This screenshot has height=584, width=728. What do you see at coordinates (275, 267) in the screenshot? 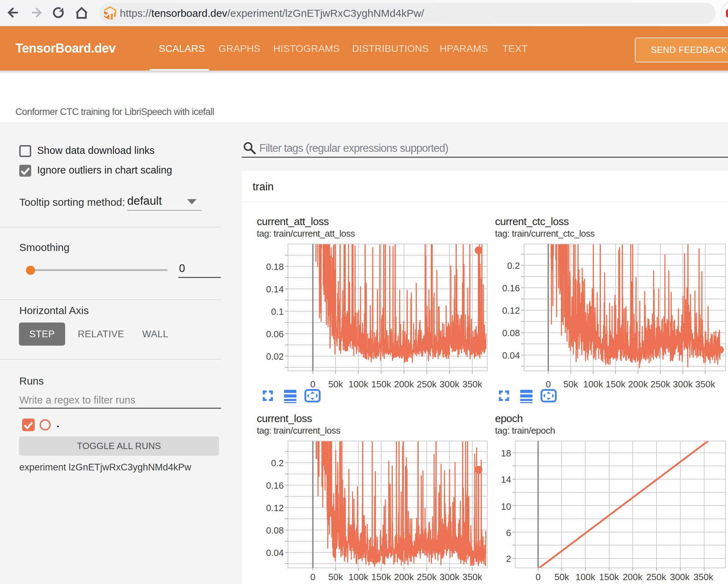
I see `svg-text: 0.18` at bounding box center [275, 267].